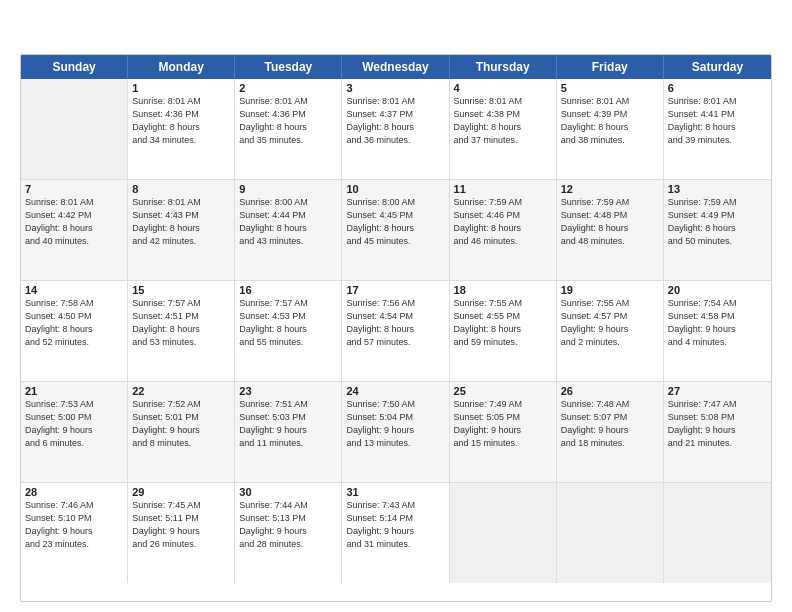 This screenshot has height=612, width=792. What do you see at coordinates (181, 189) in the screenshot?
I see `day-number: 8` at bounding box center [181, 189].